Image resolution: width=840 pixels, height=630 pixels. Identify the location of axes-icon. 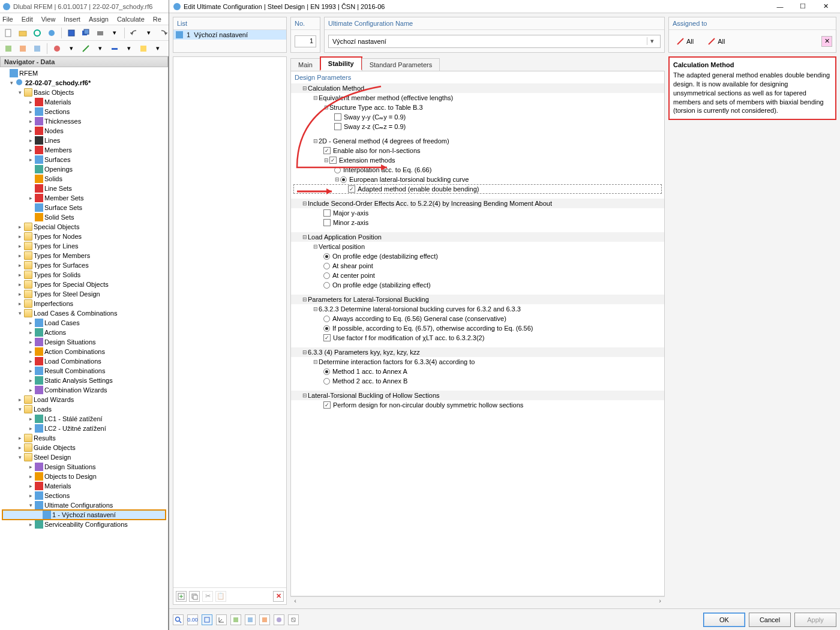
(221, 620).